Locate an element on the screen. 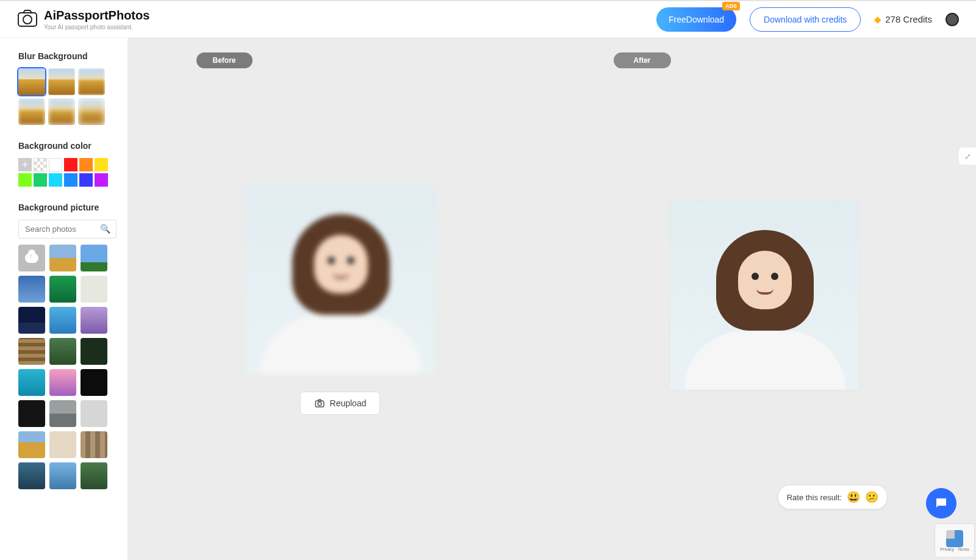 The height and width of the screenshot is (560, 976). credits-display: ◆ 278 Credits is located at coordinates (903, 20).